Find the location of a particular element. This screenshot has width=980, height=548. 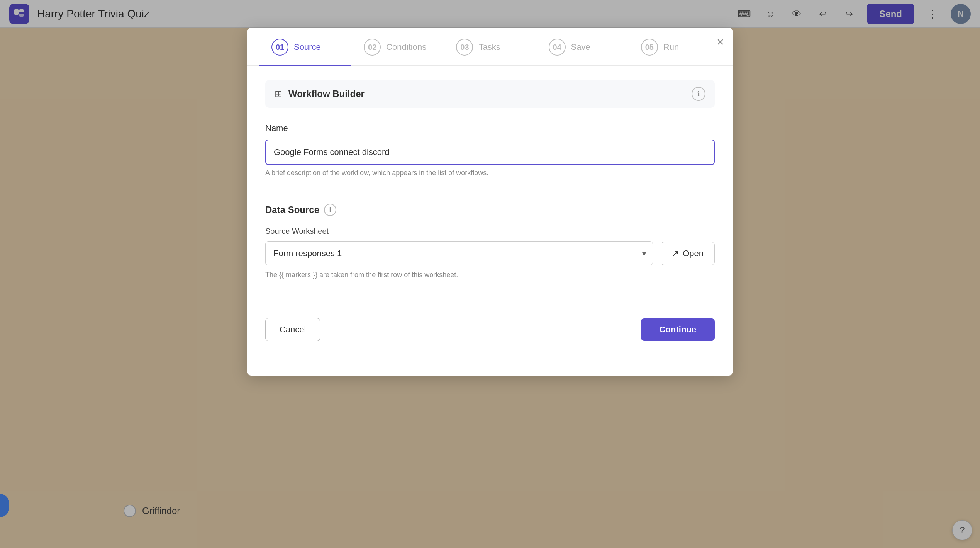

select-row: Form responses 1 Sheet1 Sheet2 ▾ ↗ Open is located at coordinates (490, 254).